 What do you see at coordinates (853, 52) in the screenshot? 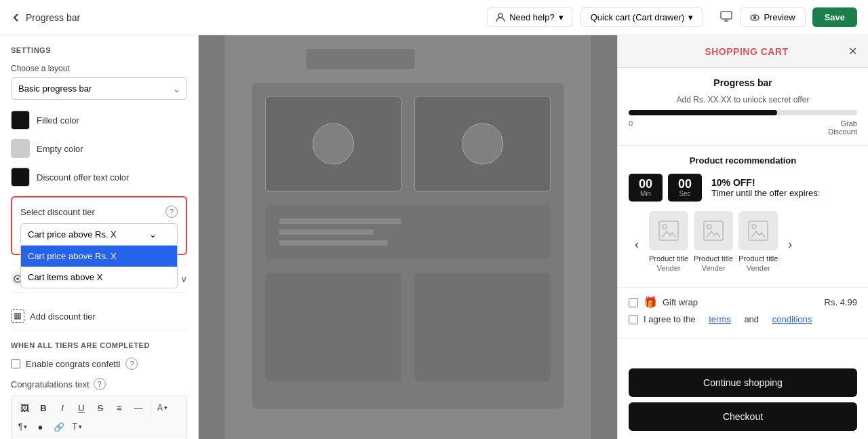
I see `cart-close-button: ✕` at bounding box center [853, 52].